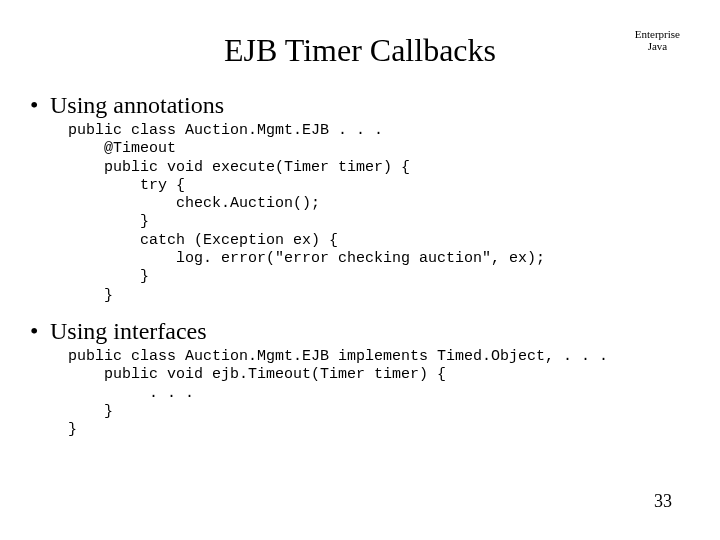  What do you see at coordinates (128, 331) in the screenshot?
I see `bullet-text: Using interfaces` at bounding box center [128, 331].